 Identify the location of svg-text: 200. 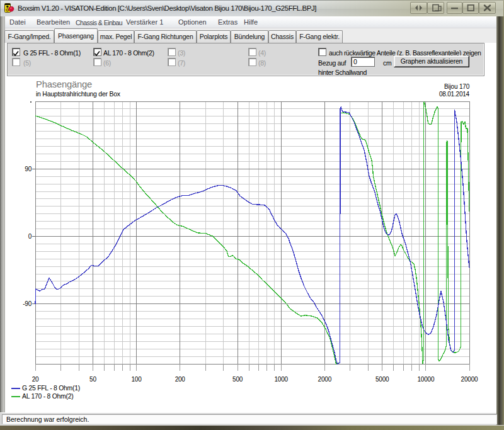
(180, 379).